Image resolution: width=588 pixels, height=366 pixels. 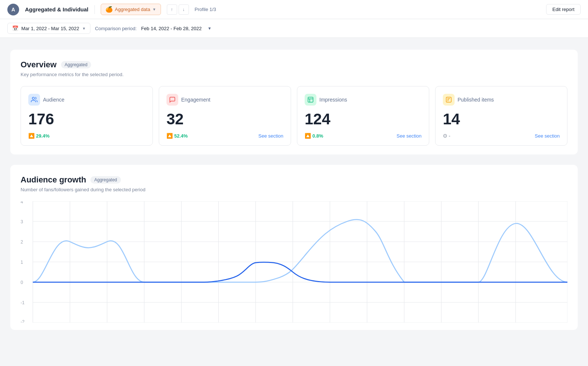 What do you see at coordinates (95, 10) in the screenshot?
I see `nav-divider` at bounding box center [95, 10].